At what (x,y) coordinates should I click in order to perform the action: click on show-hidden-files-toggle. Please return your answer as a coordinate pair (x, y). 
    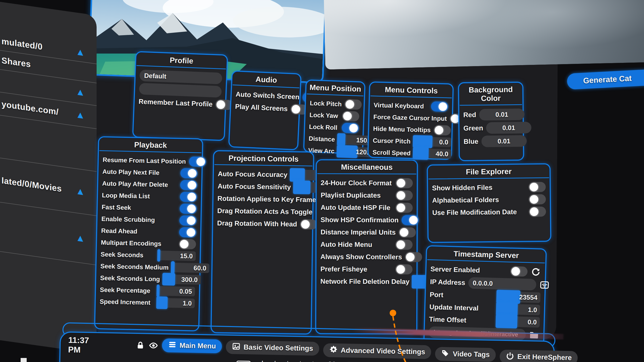
    Looking at the image, I should click on (537, 187).